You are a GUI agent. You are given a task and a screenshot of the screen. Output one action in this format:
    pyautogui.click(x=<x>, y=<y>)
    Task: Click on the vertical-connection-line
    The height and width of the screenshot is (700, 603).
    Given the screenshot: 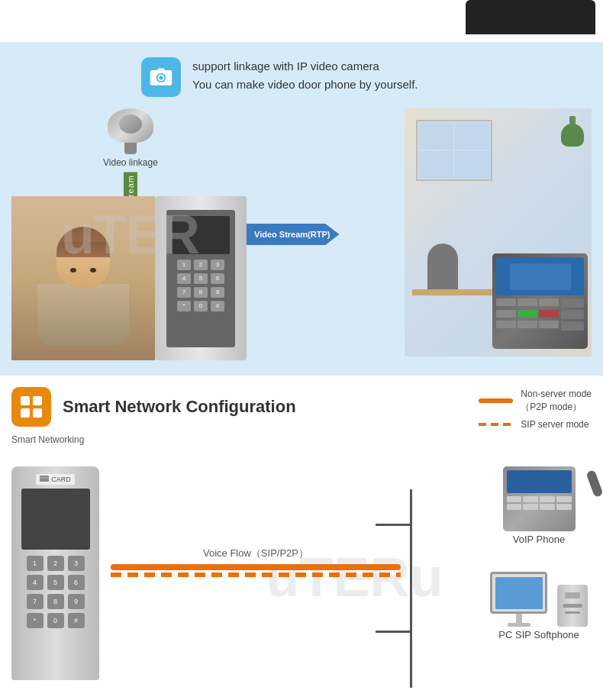 What is the action you would take?
    pyautogui.click(x=411, y=589)
    